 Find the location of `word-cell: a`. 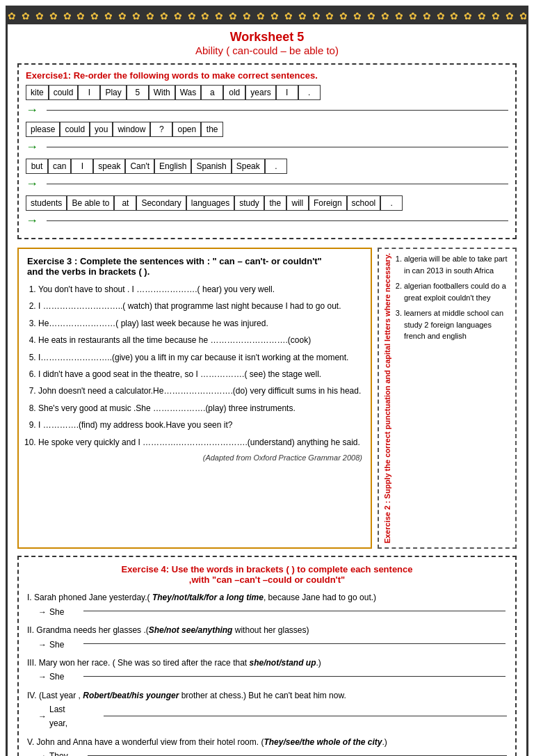

word-cell: a is located at coordinates (212, 93).